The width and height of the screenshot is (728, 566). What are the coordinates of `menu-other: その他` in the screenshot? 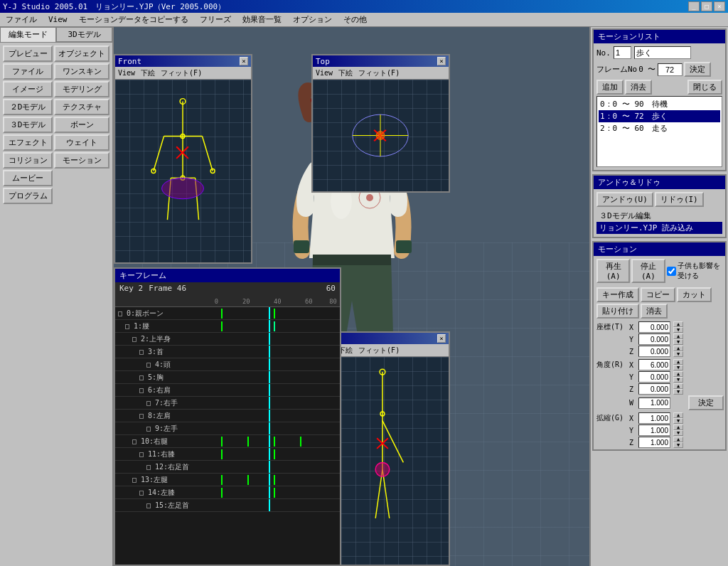 It's located at (355, 20).